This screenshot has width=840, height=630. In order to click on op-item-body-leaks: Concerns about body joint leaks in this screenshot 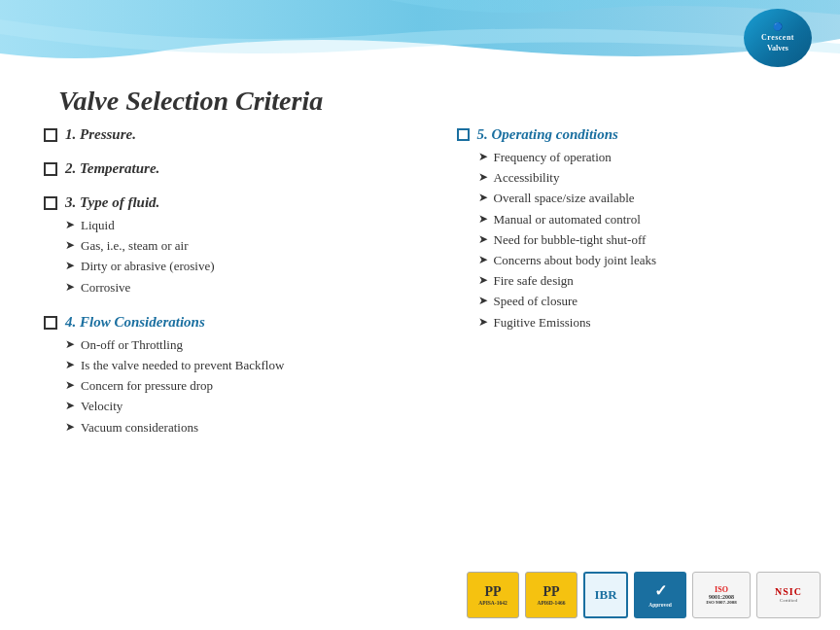, I will do `click(576, 261)`.